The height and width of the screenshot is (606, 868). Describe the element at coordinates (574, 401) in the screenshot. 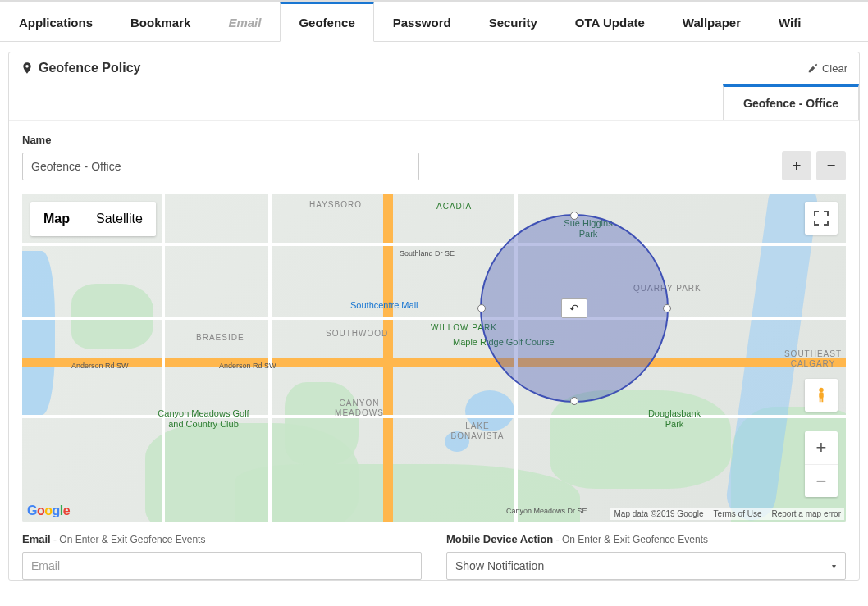

I see `geofence-handle-bottom` at that location.